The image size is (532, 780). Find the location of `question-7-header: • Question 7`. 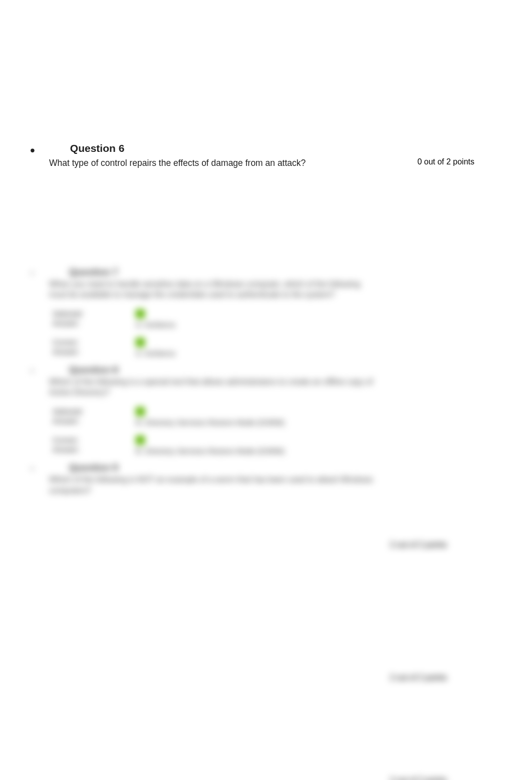

question-7-header: • Question 7 is located at coordinates (266, 272).